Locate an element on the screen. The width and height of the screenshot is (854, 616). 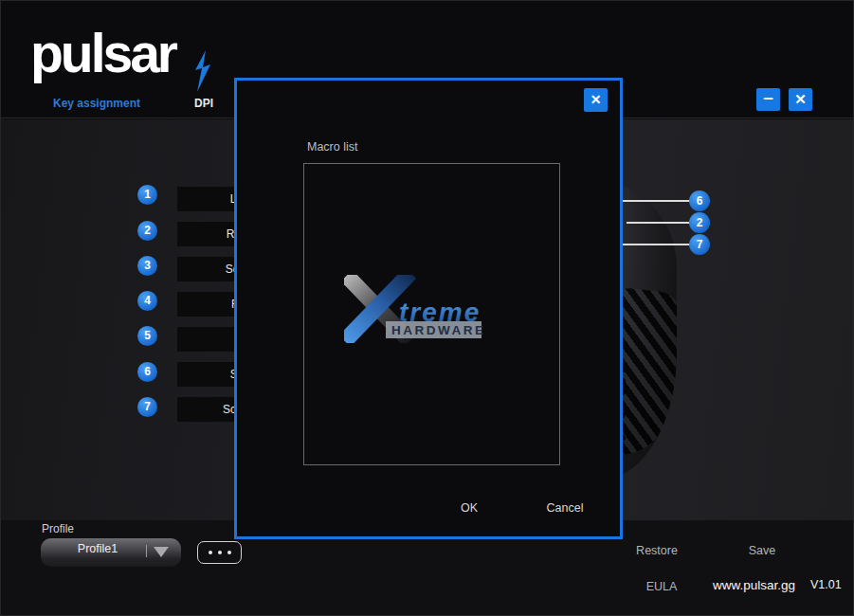
profile-dropdown-value: Profile1 is located at coordinates (98, 549).